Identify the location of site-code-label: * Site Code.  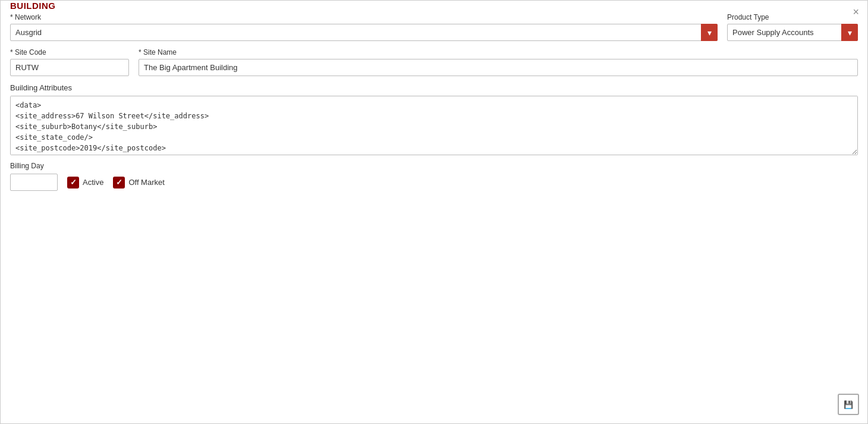
(70, 52).